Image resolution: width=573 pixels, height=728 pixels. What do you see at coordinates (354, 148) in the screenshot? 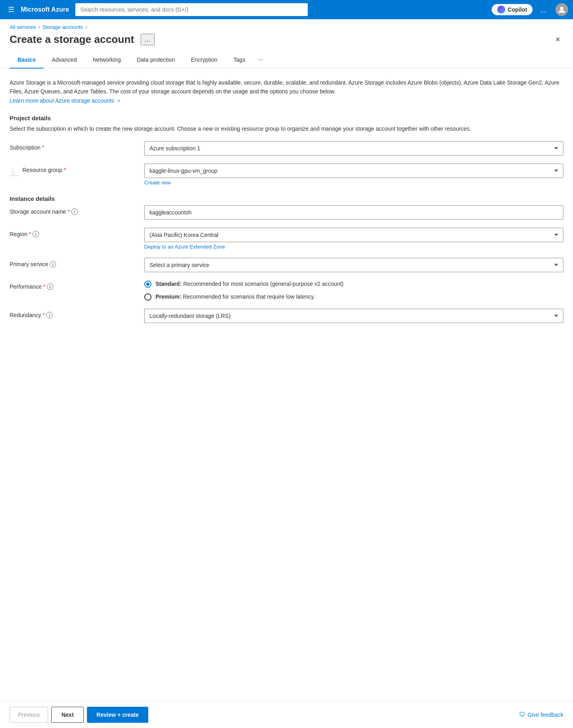
I see `subscription-select: Azure subscription 1` at bounding box center [354, 148].